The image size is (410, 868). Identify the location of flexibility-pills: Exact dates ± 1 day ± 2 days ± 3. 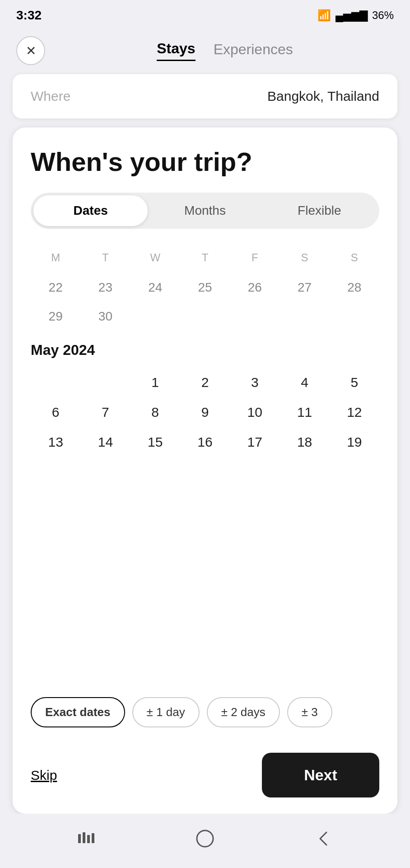
(205, 712).